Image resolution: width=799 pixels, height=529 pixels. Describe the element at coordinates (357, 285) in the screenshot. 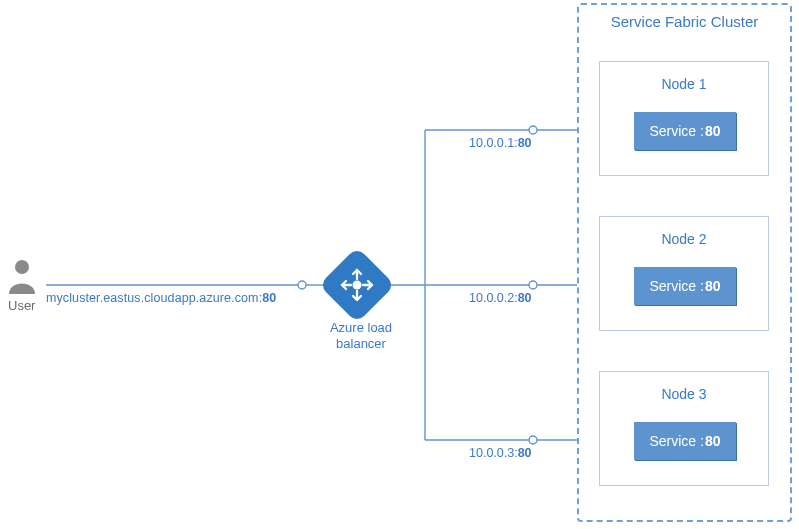

I see `load-balancer-icon` at that location.